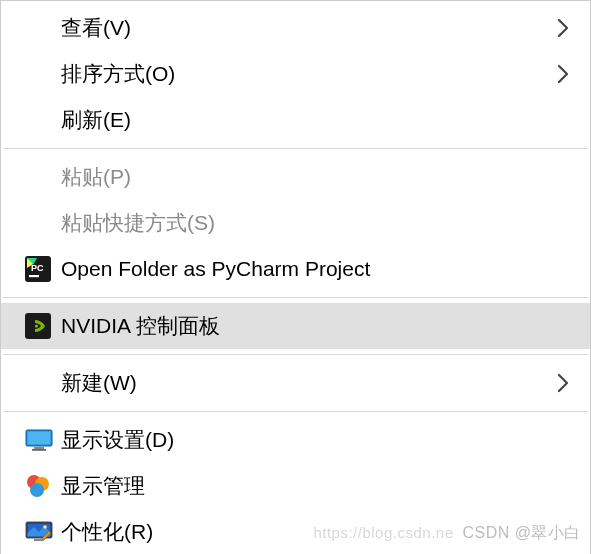  Describe the element at coordinates (296, 440) in the screenshot. I see `menu-item-display-settings: 显示设置(D)` at that location.